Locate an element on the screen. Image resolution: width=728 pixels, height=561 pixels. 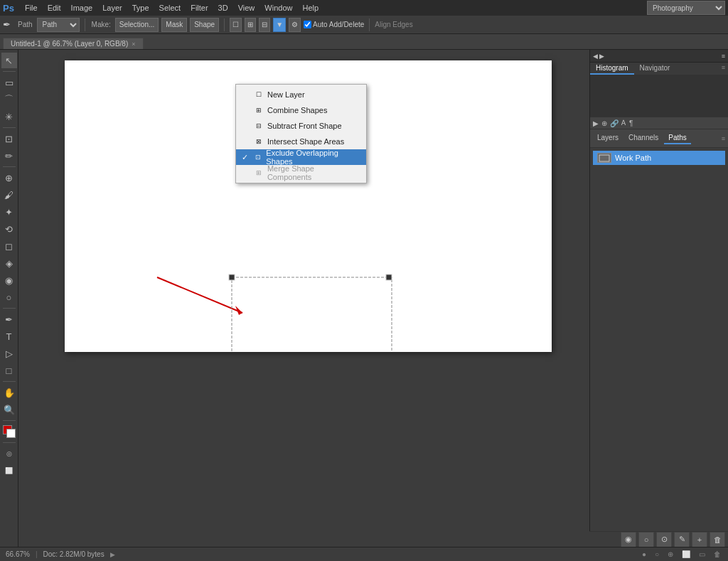
paths-panel-content: Work Path is located at coordinates (659, 347).